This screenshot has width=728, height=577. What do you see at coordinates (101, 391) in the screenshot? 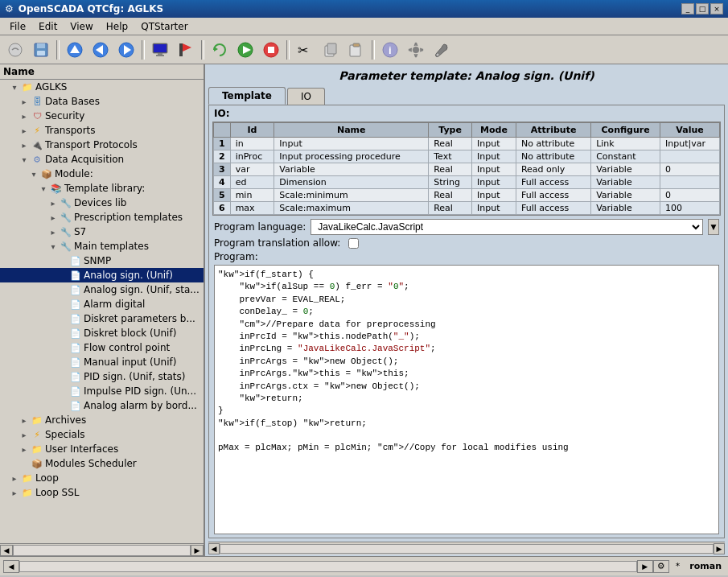
I see `tree-node-impulse-pid: 📄 Impulse PID sign. (Un...` at bounding box center [101, 391].